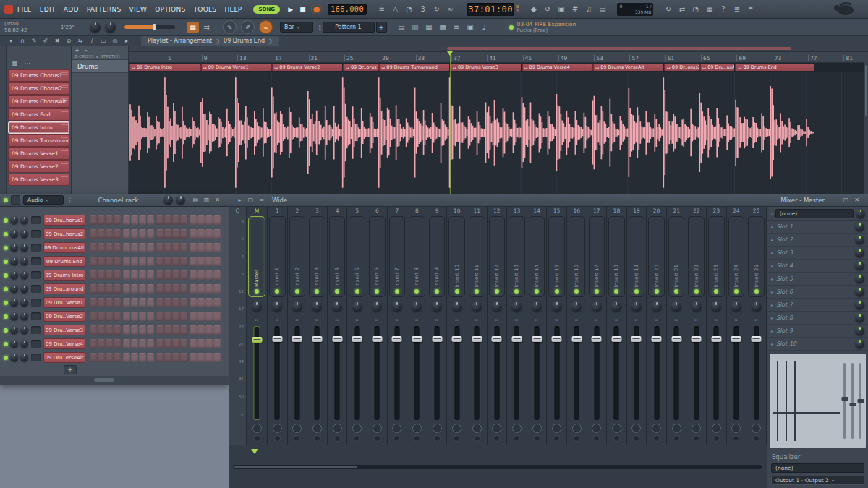 The width and height of the screenshot is (868, 488). Describe the element at coordinates (817, 331) in the screenshot. I see `effect-slot: ▸Slot 9` at that location.